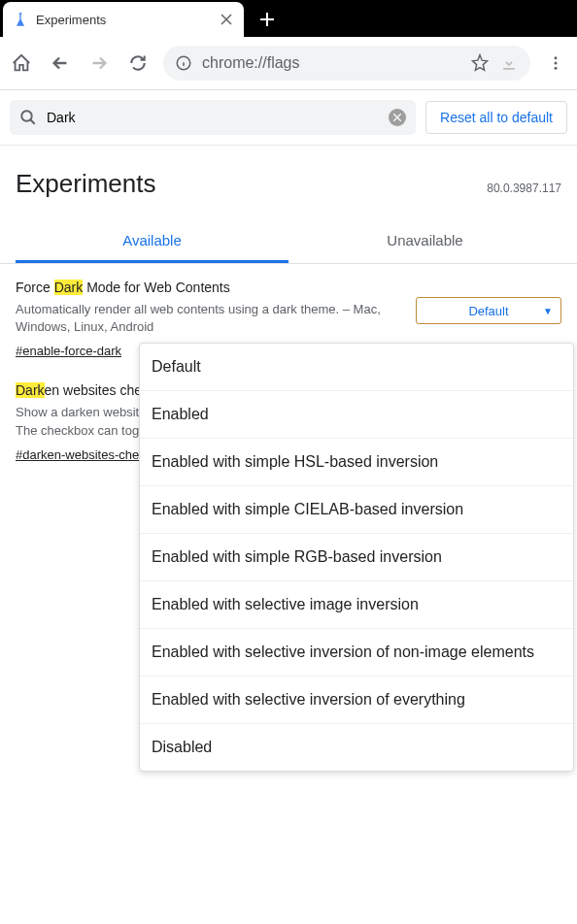 The height and width of the screenshot is (924, 577). What do you see at coordinates (288, 64) in the screenshot?
I see `browser-toolbar: chrome://flags` at bounding box center [288, 64].